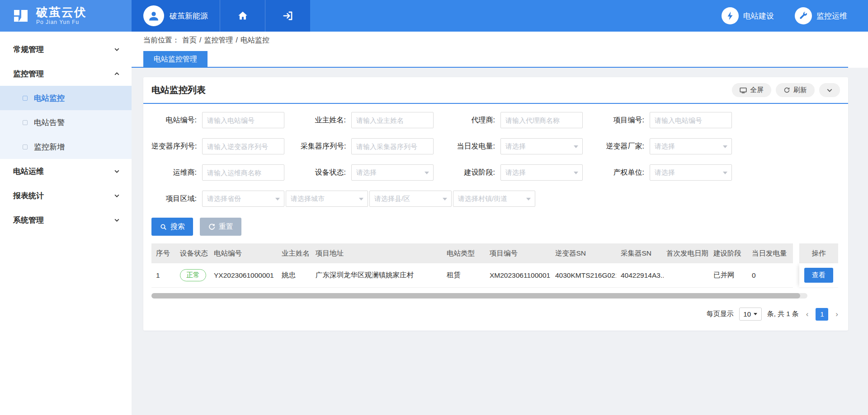 The width and height of the screenshot is (868, 415). Describe the element at coordinates (495, 271) in the screenshot. I see `station-table: 序号 设备状态 电站编号 业主姓名 项目地址 电站类型 项目编号 逆变器SN 采…` at that location.